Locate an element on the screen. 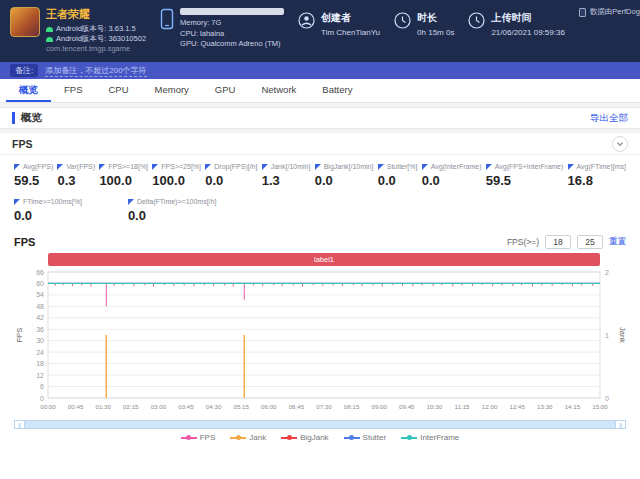 This screenshot has width=640, height=479. collapse-button is located at coordinates (620, 144).